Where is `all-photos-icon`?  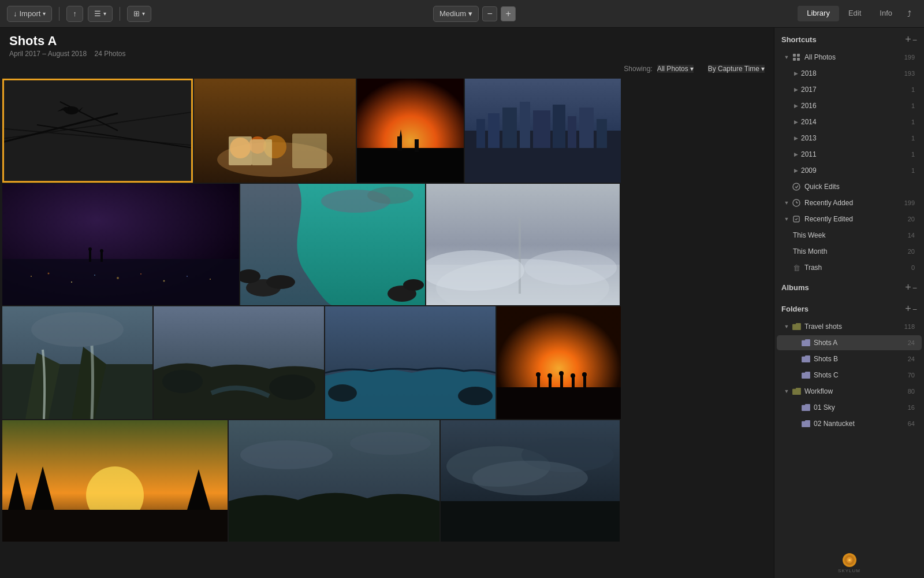 all-photos-icon is located at coordinates (796, 57).